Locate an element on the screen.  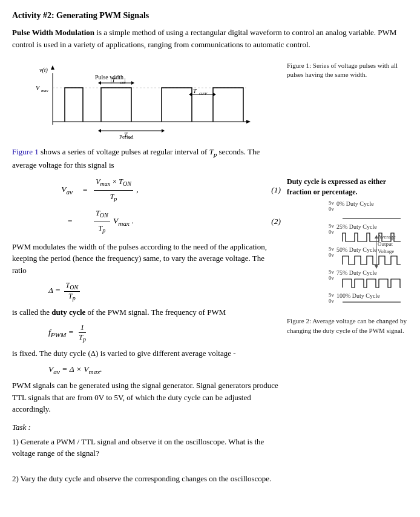
svg-text: Period is located at coordinates (126, 137).